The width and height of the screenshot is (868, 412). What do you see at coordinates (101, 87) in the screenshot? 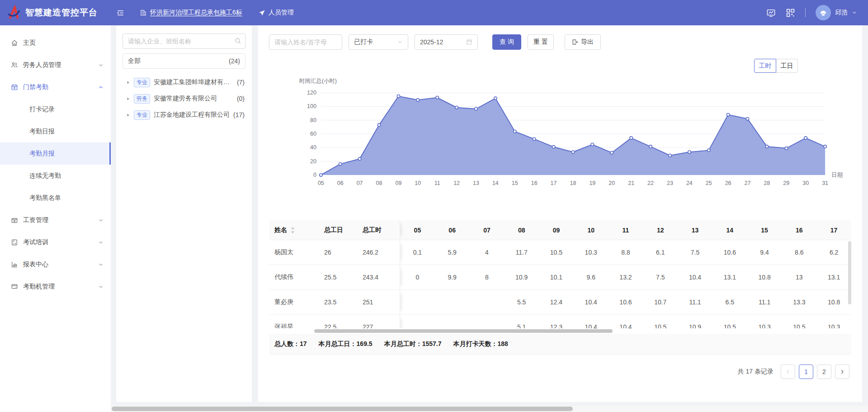
I see `chevron-up-icon` at bounding box center [101, 87].